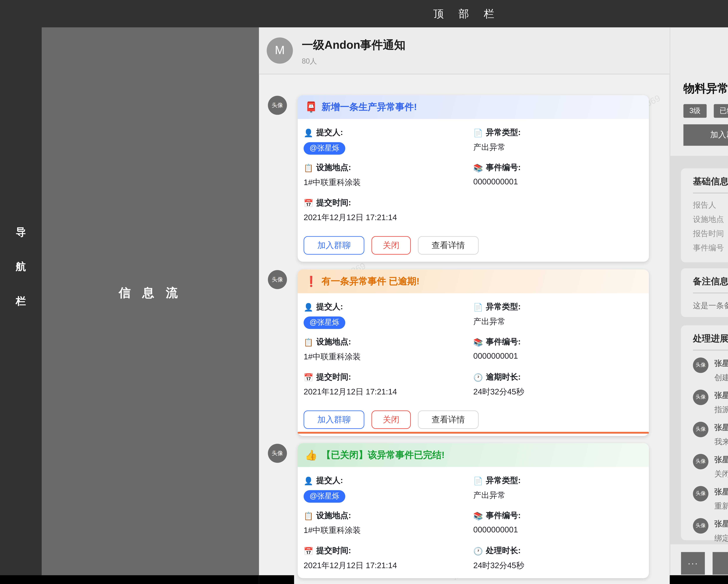 This screenshot has height=584, width=728. I want to click on progress-entry: 头像 张星烁2021.12.12 15:45 创建了异常事件, so click(710, 370).